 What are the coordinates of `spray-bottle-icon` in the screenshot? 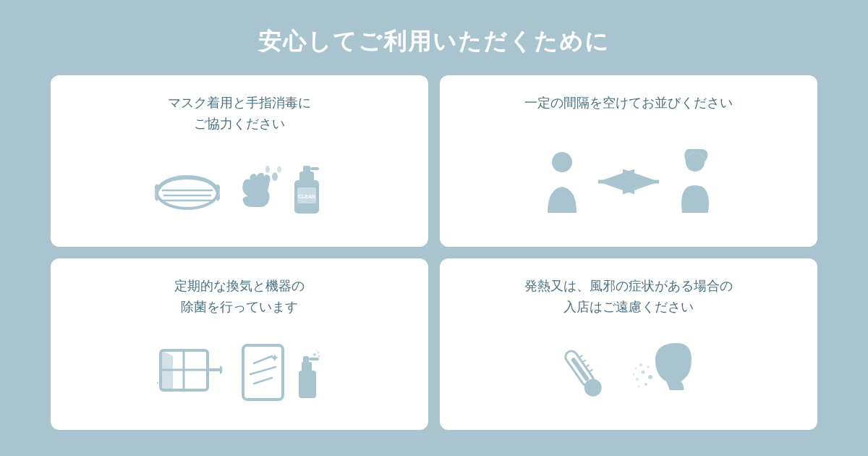 It's located at (307, 376).